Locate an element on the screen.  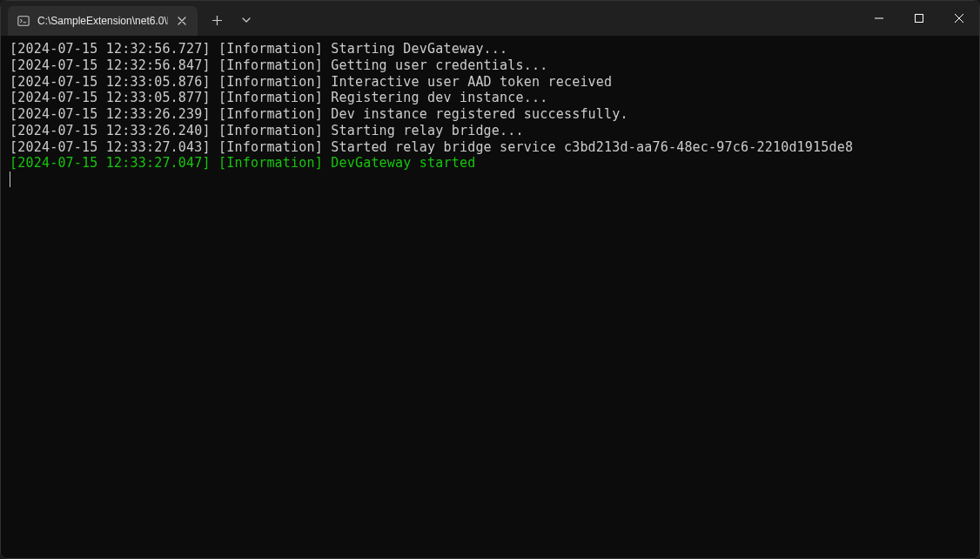
log-line: [2024-07-15 12:33:27.043] [Information] … is located at coordinates (490, 148).